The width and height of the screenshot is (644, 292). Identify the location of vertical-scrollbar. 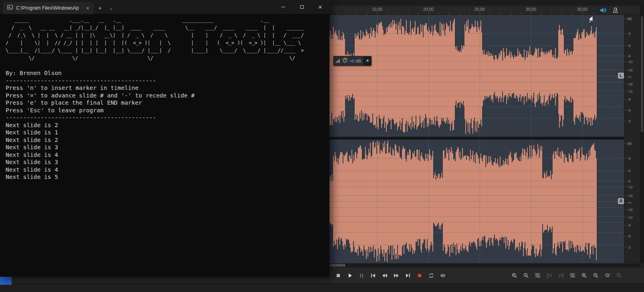
(642, 135).